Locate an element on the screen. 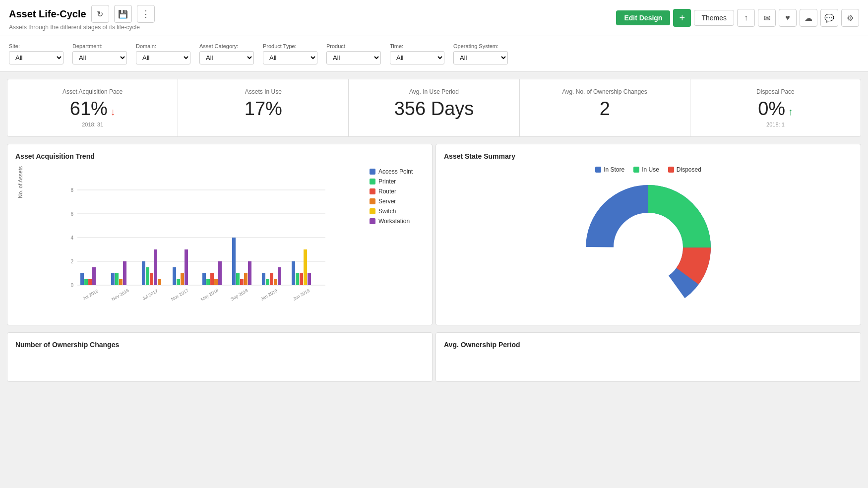  bar-chart-legend: Access Point Printer Router Server Switc… is located at coordinates (397, 195).